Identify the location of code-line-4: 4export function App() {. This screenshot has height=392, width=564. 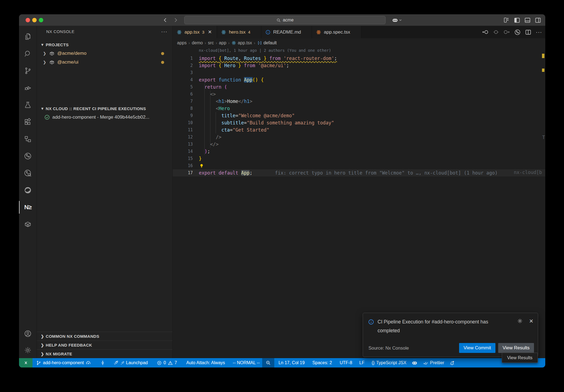
(359, 80).